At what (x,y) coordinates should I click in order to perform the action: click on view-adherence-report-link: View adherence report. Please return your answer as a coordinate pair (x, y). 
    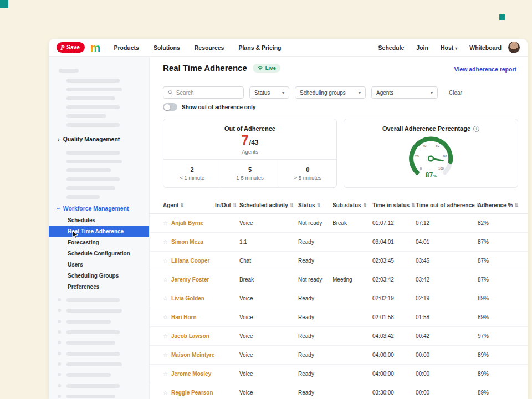
    Looking at the image, I should click on (485, 69).